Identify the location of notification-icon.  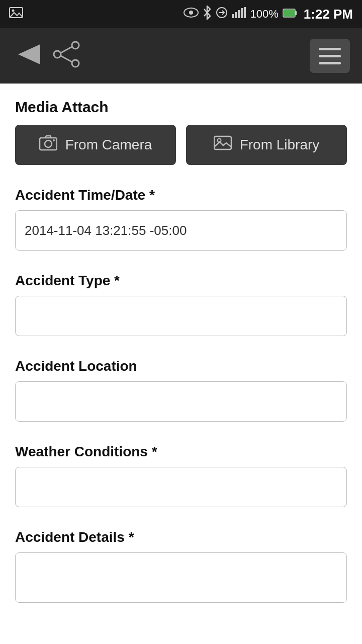
(16, 14).